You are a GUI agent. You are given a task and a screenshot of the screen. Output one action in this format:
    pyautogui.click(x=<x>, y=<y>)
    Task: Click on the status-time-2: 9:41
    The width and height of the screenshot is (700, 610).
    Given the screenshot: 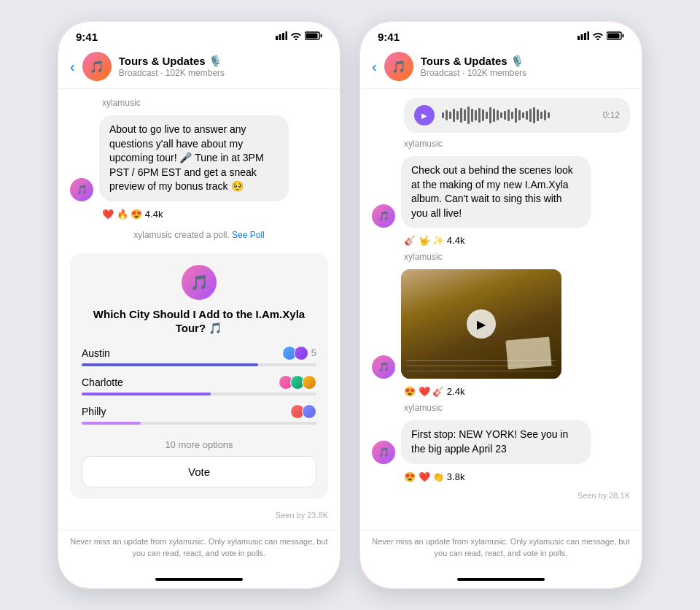 What is the action you would take?
    pyautogui.click(x=389, y=36)
    